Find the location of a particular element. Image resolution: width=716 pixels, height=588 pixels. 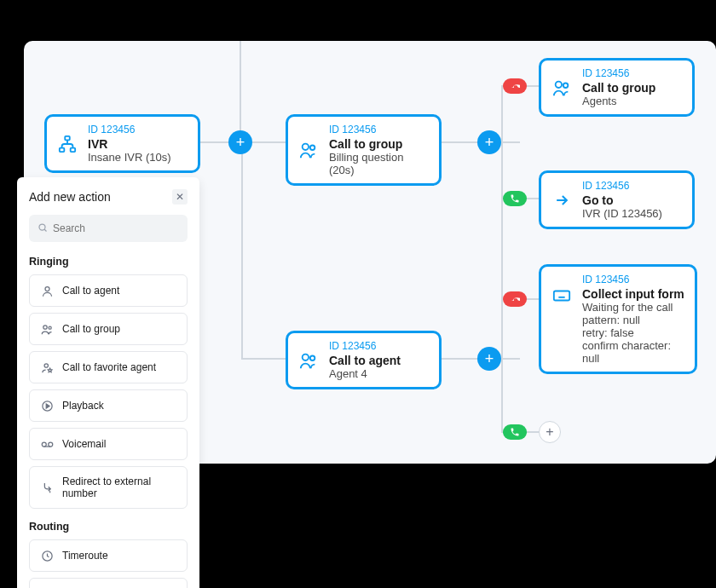

node-body: ID 123456 IVR Insane IVR (10s) is located at coordinates (130, 143).